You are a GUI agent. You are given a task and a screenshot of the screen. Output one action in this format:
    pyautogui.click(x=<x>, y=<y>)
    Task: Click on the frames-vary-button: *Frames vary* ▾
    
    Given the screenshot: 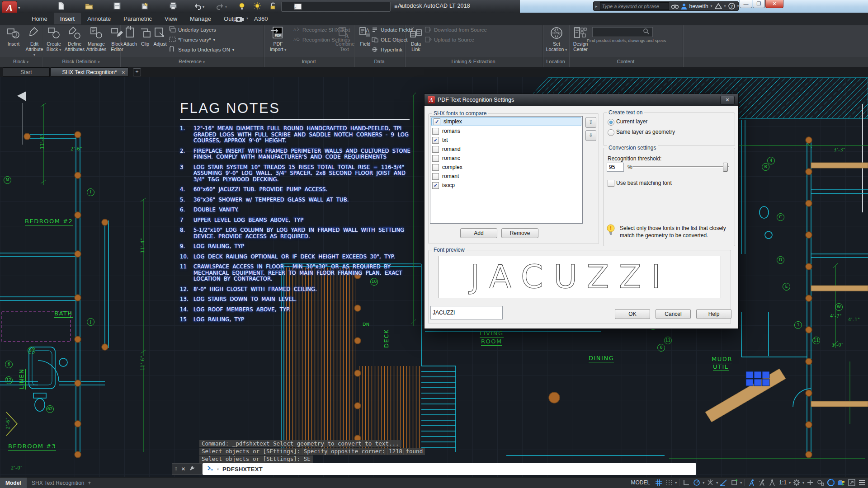 What is the action you would take?
    pyautogui.click(x=192, y=40)
    